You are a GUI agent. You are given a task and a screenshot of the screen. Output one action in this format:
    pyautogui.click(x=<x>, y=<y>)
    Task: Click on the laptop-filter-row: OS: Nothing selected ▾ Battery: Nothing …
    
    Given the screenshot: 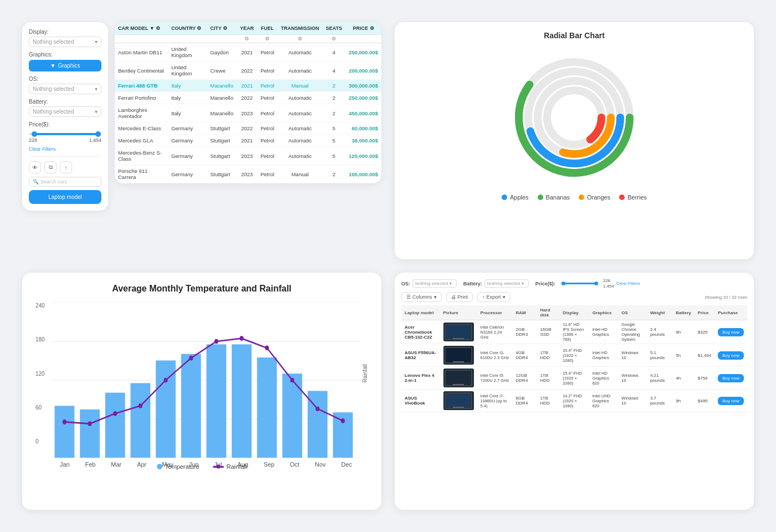 What is the action you would take?
    pyautogui.click(x=574, y=284)
    